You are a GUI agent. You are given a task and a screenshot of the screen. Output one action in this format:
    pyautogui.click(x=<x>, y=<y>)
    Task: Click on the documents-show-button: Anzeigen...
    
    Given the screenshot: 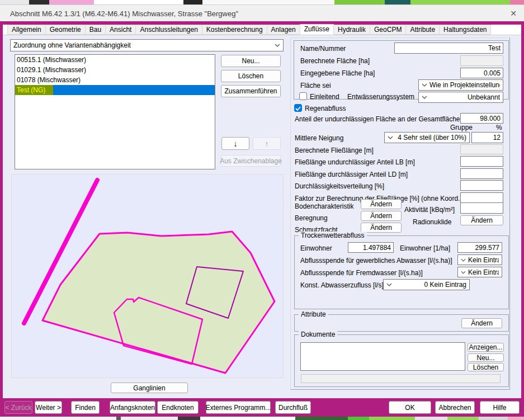 What is the action you would take?
    pyautogui.click(x=485, y=347)
    